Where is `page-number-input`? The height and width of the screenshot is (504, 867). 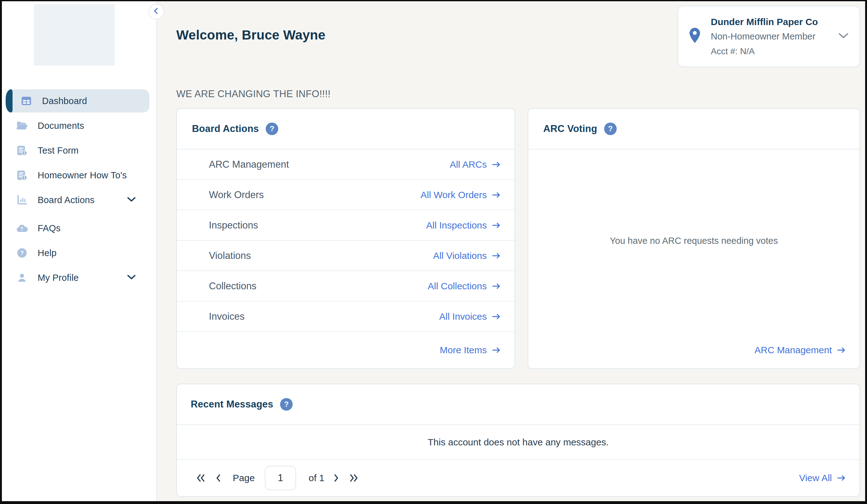 page-number-input is located at coordinates (280, 478).